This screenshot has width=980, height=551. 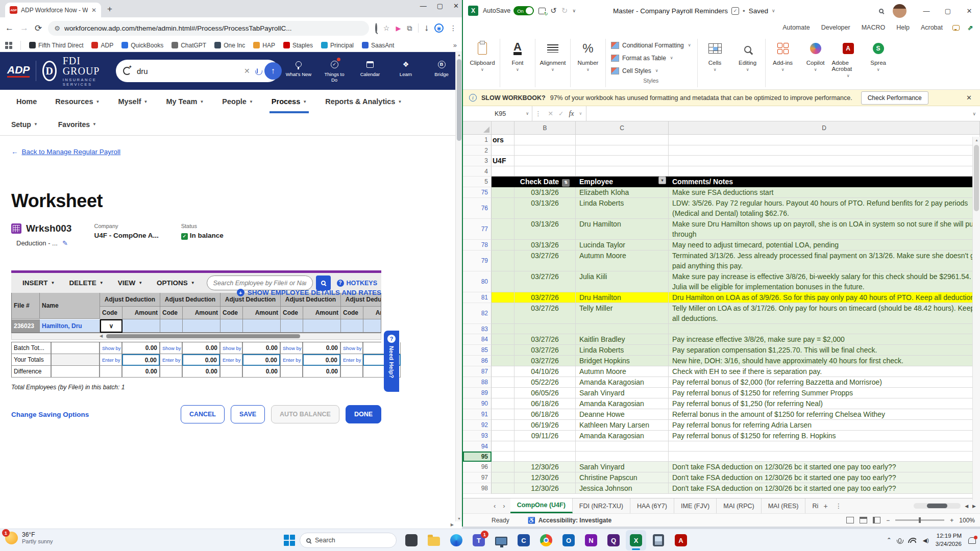 What do you see at coordinates (824, 350) in the screenshot?
I see `comments-cell: Pay separation compensation $1,225.70. T…` at bounding box center [824, 350].